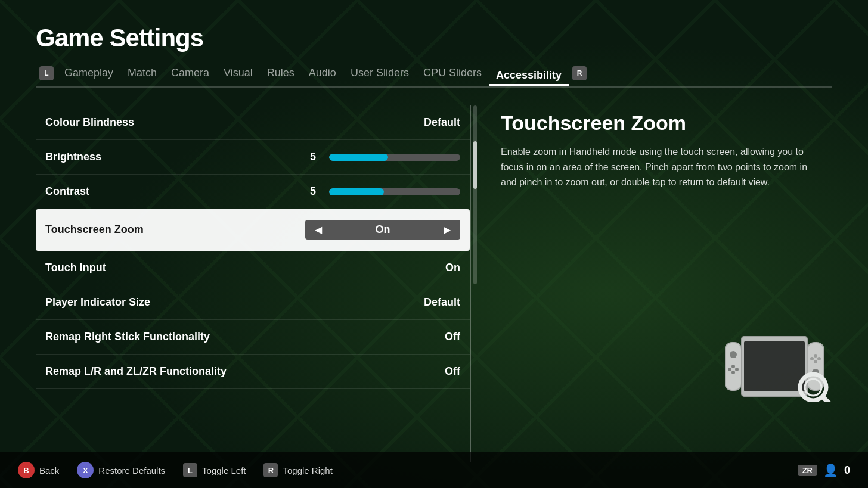  Describe the element at coordinates (316, 192) in the screenshot. I see `contrast-value: 5` at that location.